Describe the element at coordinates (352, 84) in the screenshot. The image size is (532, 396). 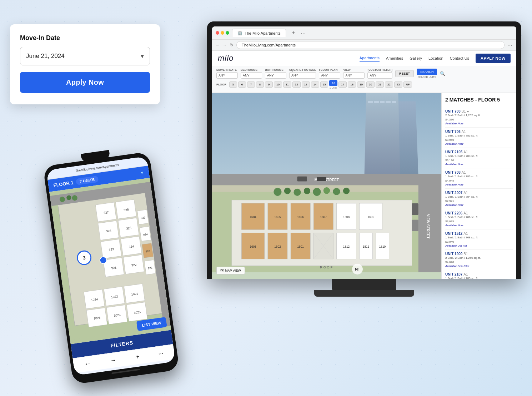
I see `floor-button-18: 18` at that location.